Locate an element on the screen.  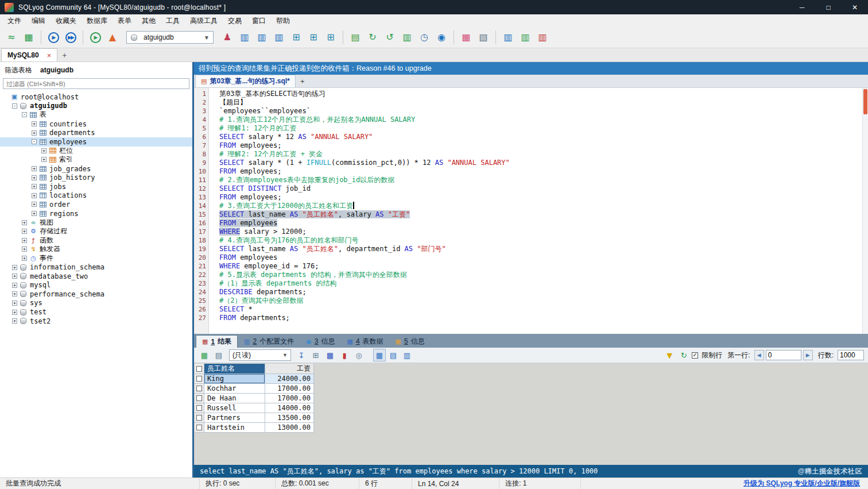
code-line: # 5.显示表 departments 的结构，并查询其中的全部数据 is located at coordinates (541, 275).